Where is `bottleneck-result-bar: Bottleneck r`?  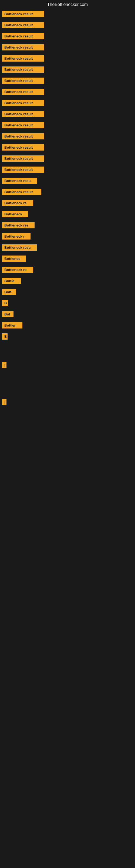 bottleneck-result-bar: Bottleneck r is located at coordinates (16, 237).